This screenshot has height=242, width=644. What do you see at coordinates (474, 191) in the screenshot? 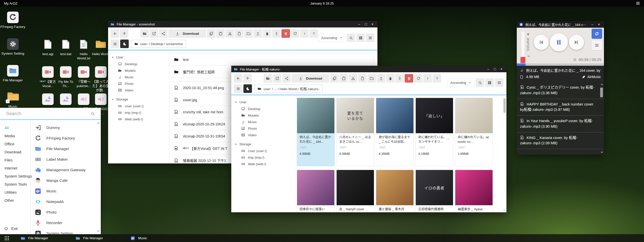
I see `file-card: 幽霊東京 _ Ayase` at bounding box center [474, 191].